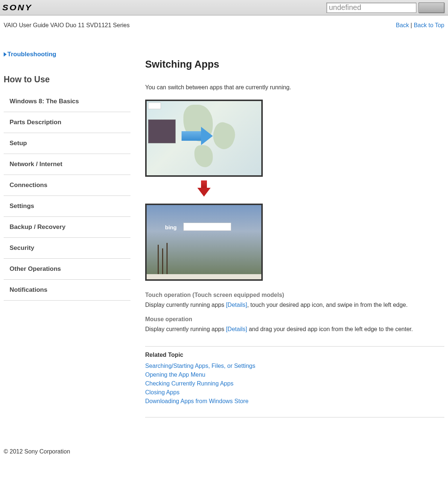 This screenshot has width=448, height=495. I want to click on swipe-arrow-icon, so click(198, 136).